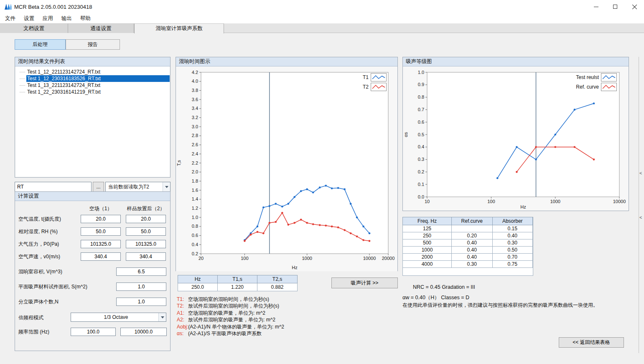 The image size is (644, 364). What do you see at coordinates (421, 109) in the screenshot?
I see `svg-text: 0.7` at bounding box center [421, 109].